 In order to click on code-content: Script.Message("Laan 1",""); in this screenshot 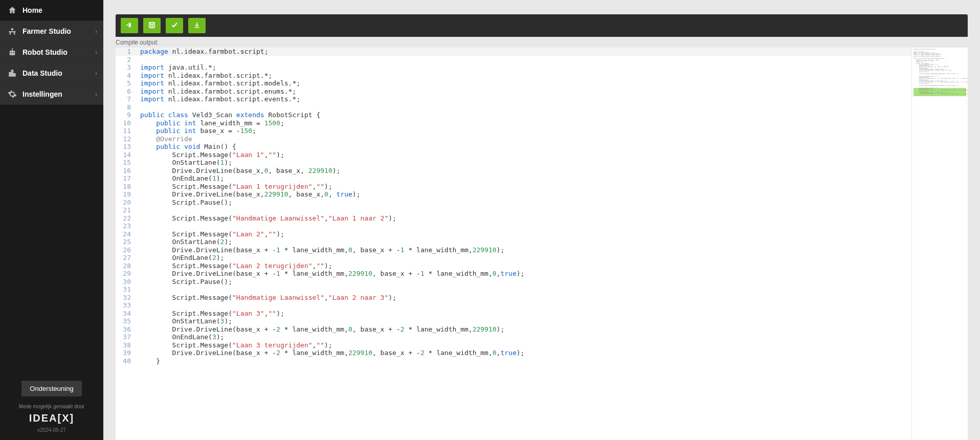, I will do `click(524, 155)`.